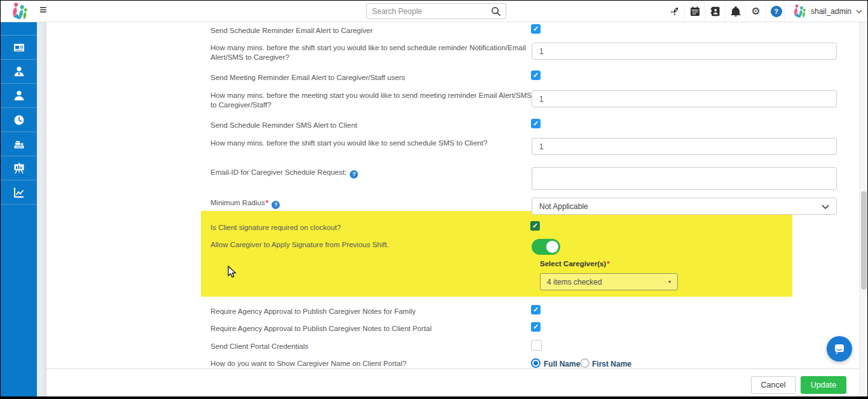 Image resolution: width=868 pixels, height=399 pixels. What do you see at coordinates (19, 96) in the screenshot?
I see `client-icon` at bounding box center [19, 96].